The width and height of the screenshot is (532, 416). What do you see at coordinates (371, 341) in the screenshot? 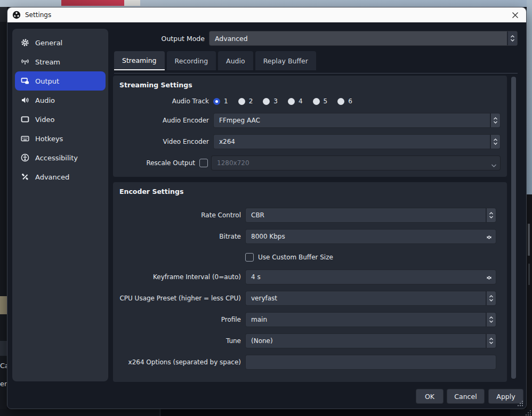
I see `tune-select: (None)` at bounding box center [371, 341].